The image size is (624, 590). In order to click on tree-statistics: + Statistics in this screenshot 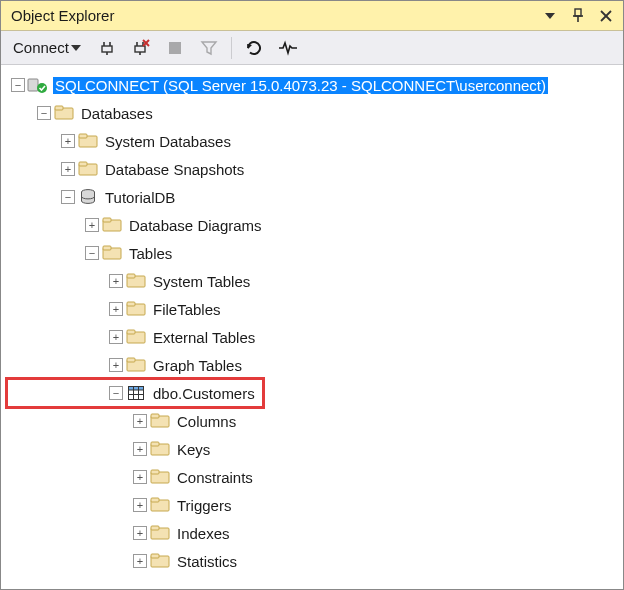, I will do `click(315, 561)`.